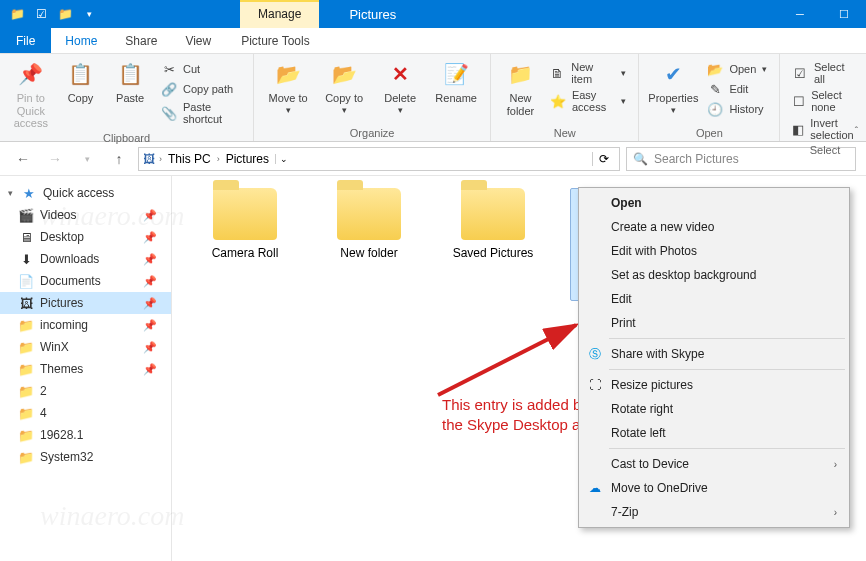 The width and height of the screenshot is (866, 561). I want to click on newfolder-icon: 📁, so click(521, 74).